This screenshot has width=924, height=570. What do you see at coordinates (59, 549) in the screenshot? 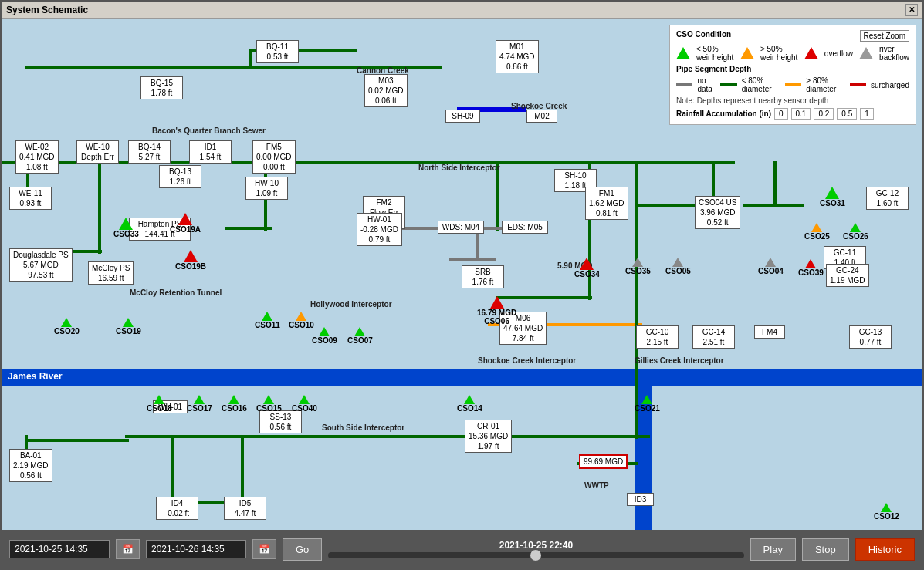
I see `start-date-input` at bounding box center [59, 549].